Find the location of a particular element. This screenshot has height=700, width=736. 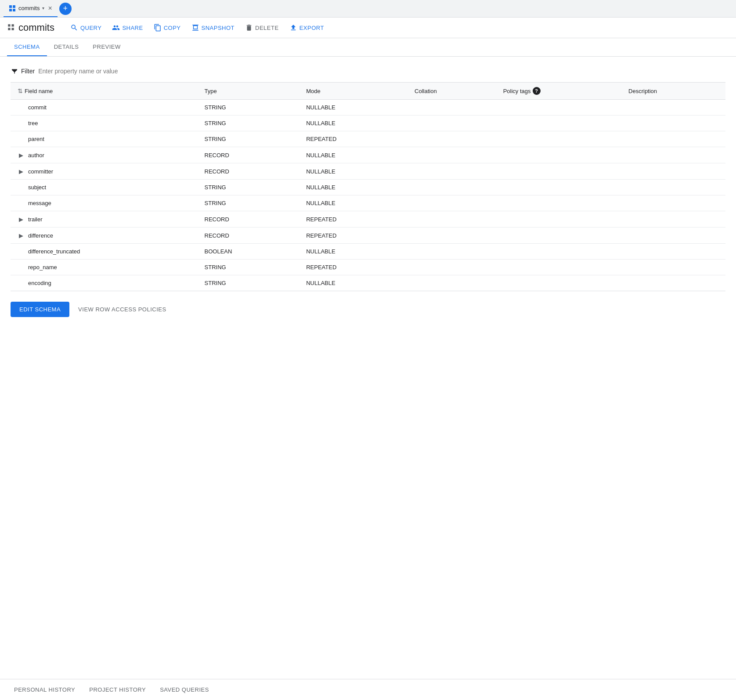

tab-preview: PREVIEW is located at coordinates (106, 47).